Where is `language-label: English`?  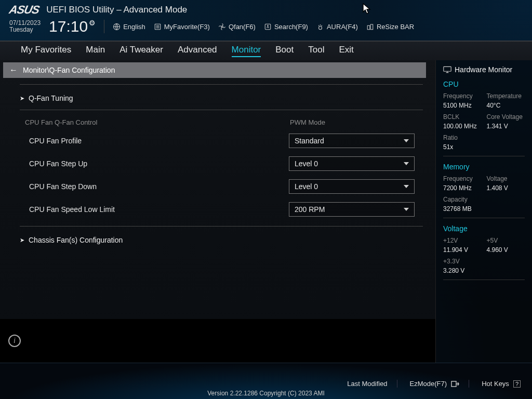 language-label: English is located at coordinates (134, 27).